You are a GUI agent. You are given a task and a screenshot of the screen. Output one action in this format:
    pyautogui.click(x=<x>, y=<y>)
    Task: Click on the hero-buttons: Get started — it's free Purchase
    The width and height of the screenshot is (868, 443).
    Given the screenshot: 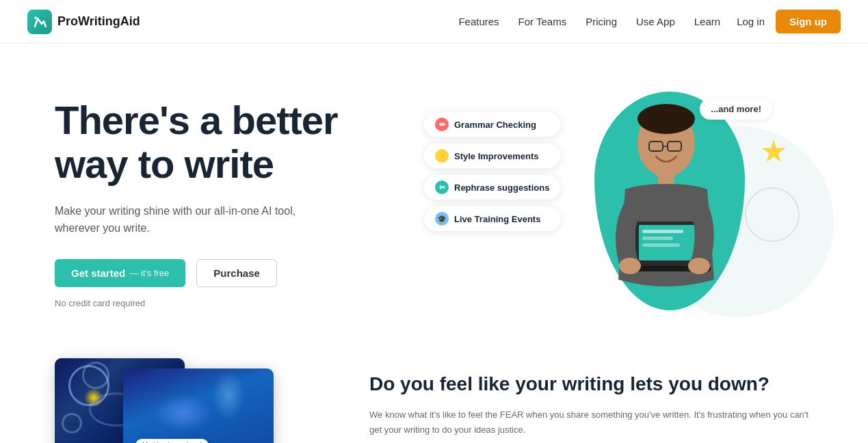 What is the action you would take?
    pyautogui.click(x=233, y=273)
    